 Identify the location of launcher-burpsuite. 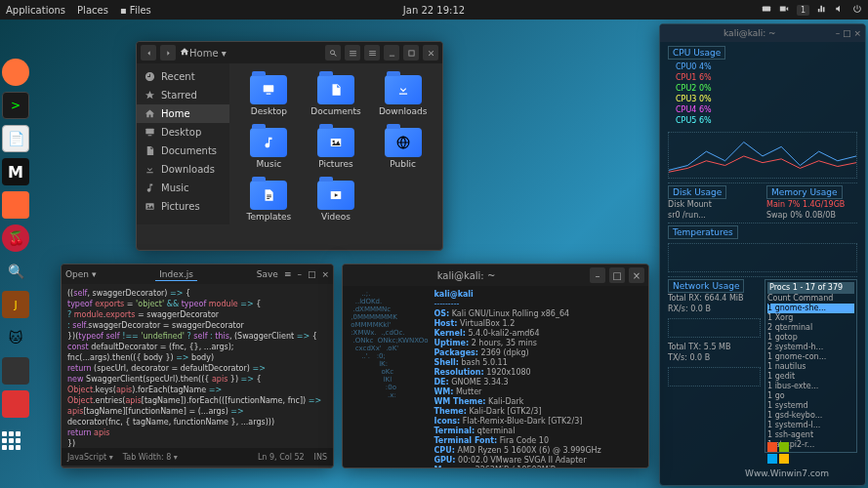
(16, 205).